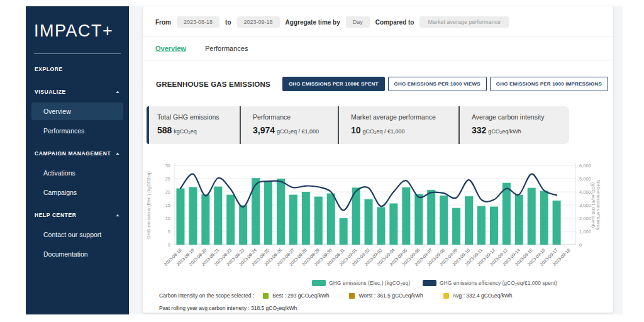  What do you see at coordinates (445, 84) in the screenshot?
I see `metric-buttons-group: GHG EMISSIONS PER 1000€ SPENTGHG EMISSIO…` at bounding box center [445, 84].